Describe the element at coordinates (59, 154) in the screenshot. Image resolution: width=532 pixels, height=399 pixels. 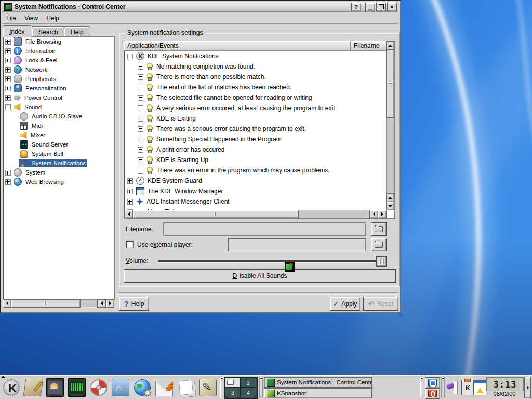
I see `sidebar-item-system-bell: System Bell` at that location.